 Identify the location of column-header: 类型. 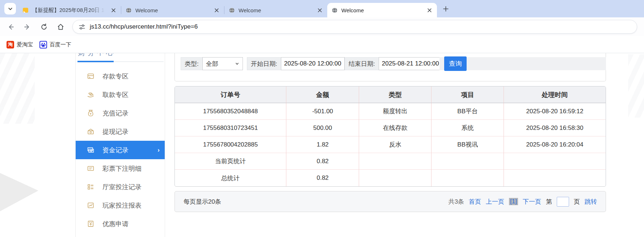
(395, 95).